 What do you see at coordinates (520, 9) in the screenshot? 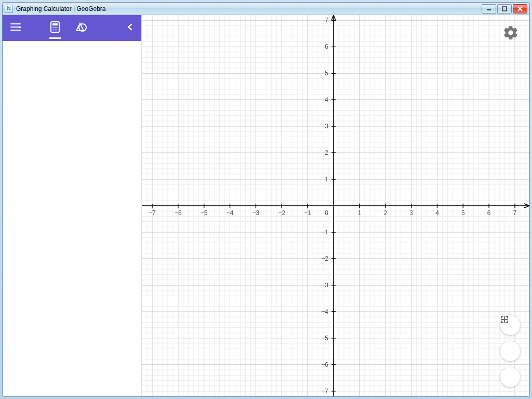
I see `close-button` at bounding box center [520, 9].